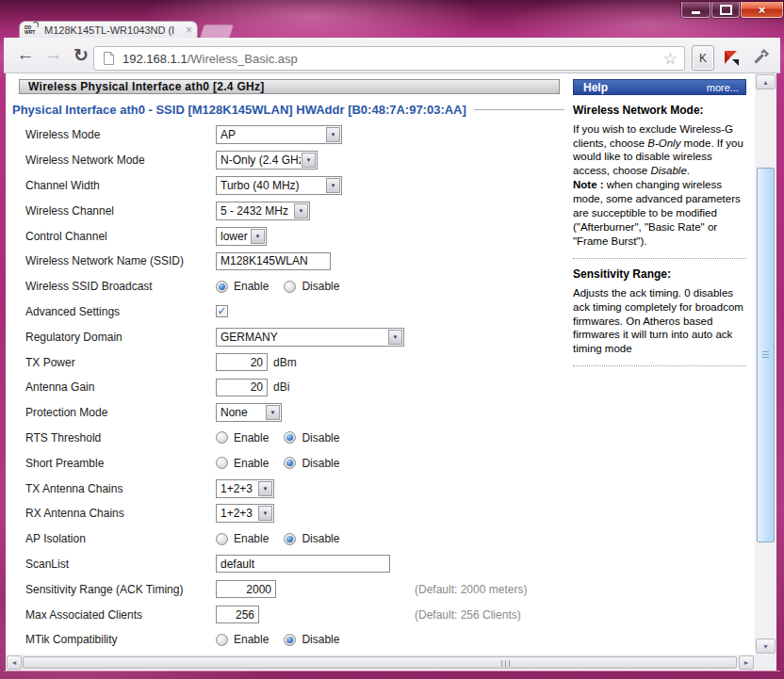  I want to click on select-value: 1+2+3, so click(237, 513).